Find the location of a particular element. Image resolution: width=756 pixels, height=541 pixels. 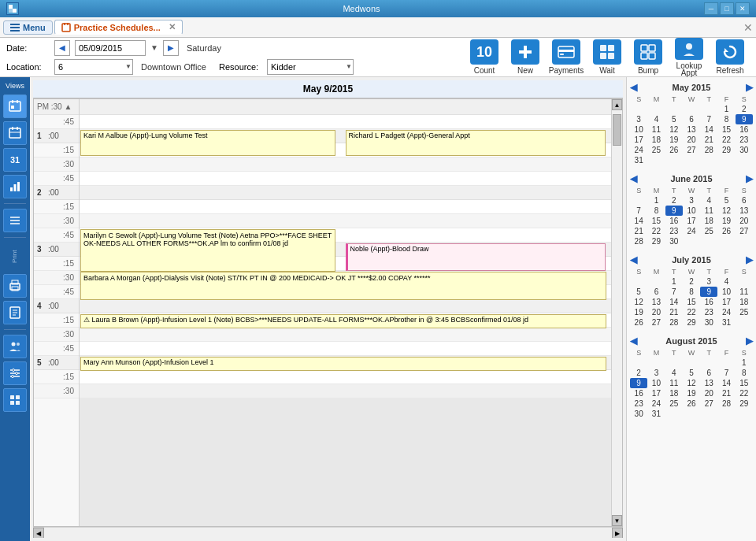

june-cell: 3 is located at coordinates (691, 200).